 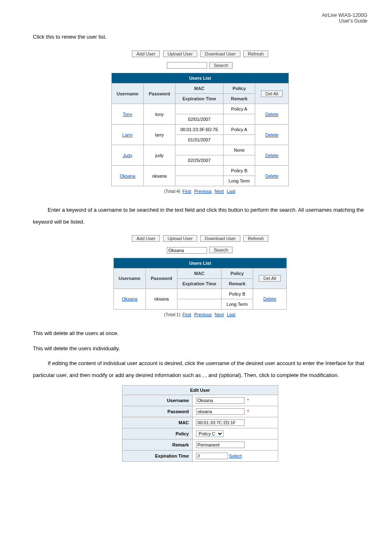 What do you see at coordinates (210, 434) in the screenshot?
I see `edit-policy-select: Policy C` at bounding box center [210, 434].